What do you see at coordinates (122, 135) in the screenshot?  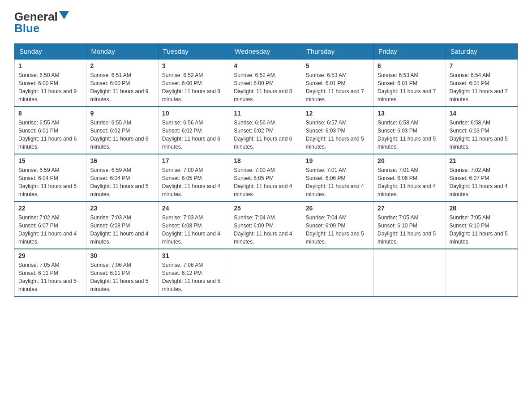 I see `day-info: Sunrise: 6:55 AMSunset: 6:02 PMDaylight:…` at bounding box center [122, 135].